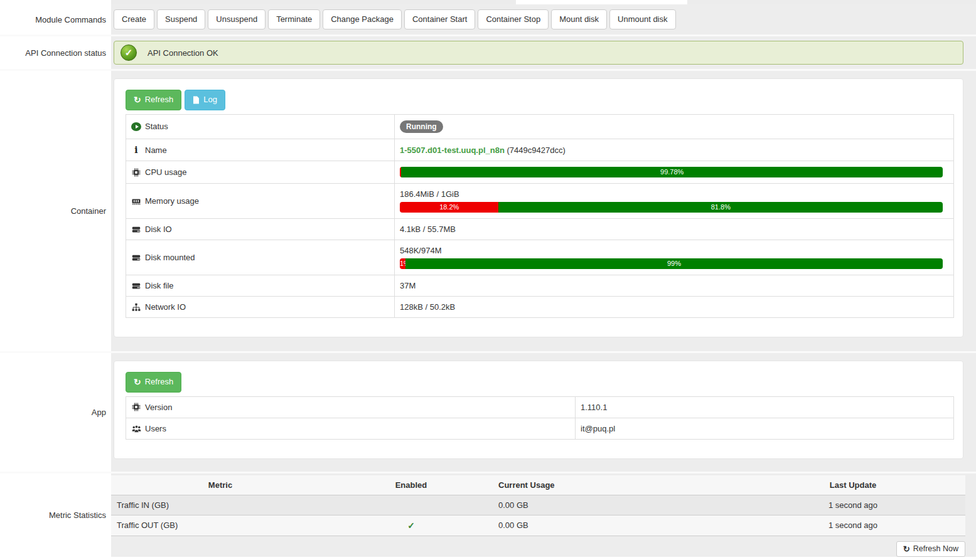 The image size is (976, 560). Describe the element at coordinates (55, 412) in the screenshot. I see `app-label: App` at that location.